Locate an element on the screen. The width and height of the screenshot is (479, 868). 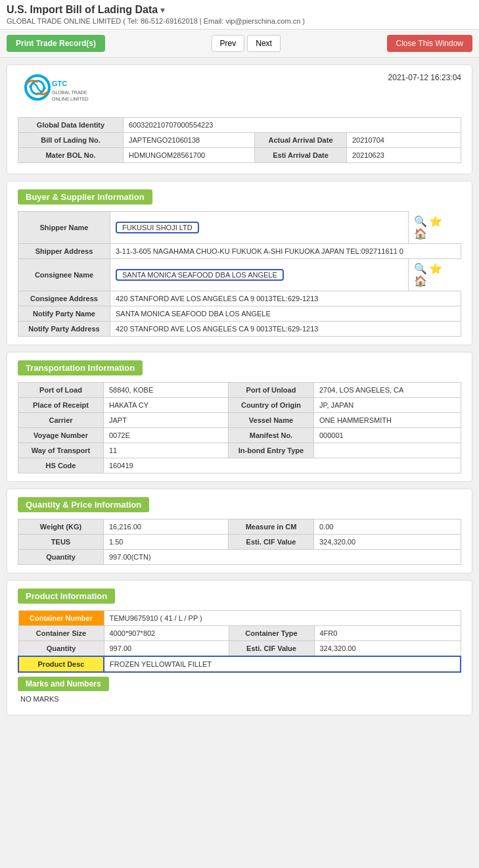
master-bol-label: Mater BOL No. is located at coordinates (71, 155).